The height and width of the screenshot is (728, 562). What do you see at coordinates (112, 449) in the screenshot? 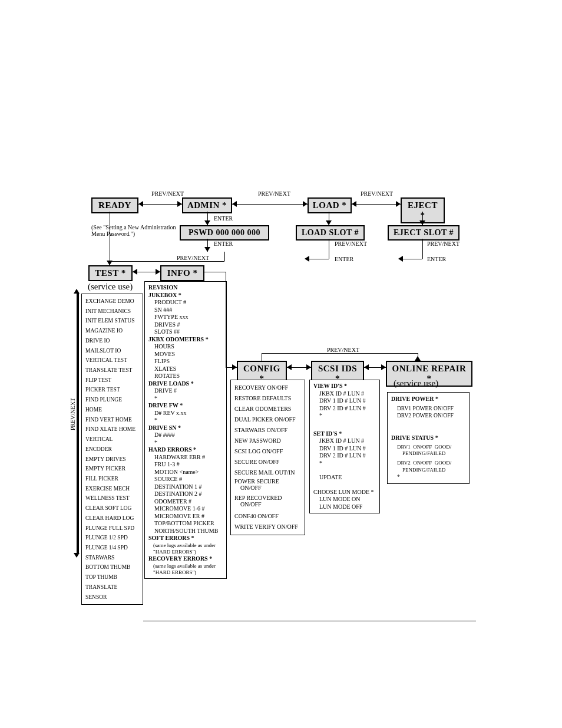
I see `test-list: EXCHANGE DEMOINIT MECHANICS INIT ELEM ST…` at bounding box center [112, 449].